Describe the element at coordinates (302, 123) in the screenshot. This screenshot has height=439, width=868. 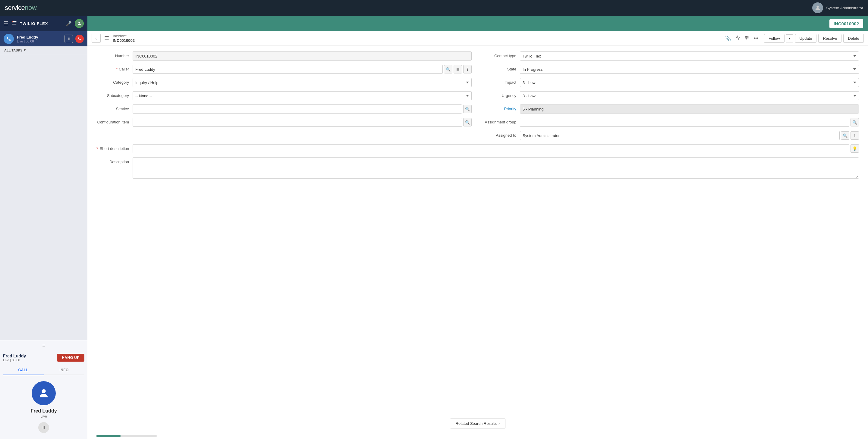
I see `config-item-input-group: 🔍` at that location.